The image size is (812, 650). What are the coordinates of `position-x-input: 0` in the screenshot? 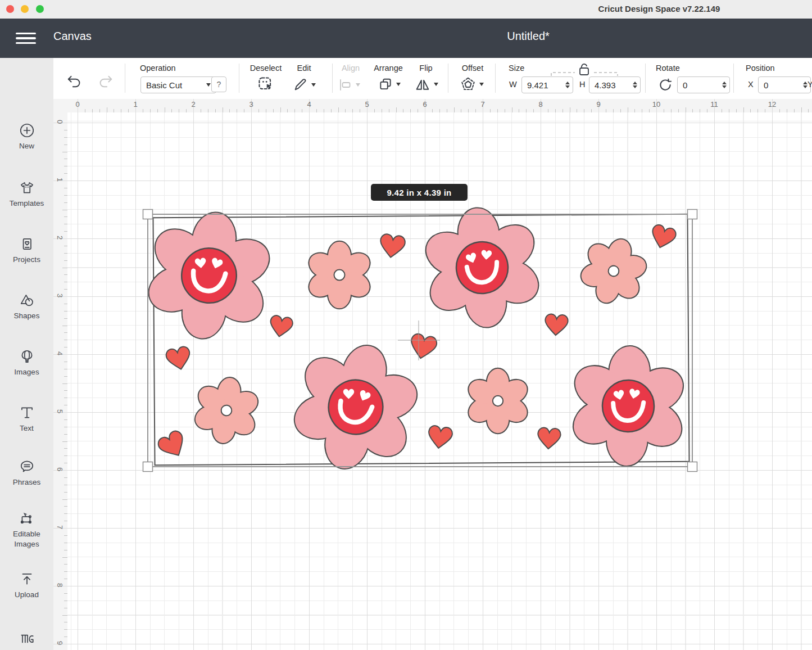 It's located at (784, 85).